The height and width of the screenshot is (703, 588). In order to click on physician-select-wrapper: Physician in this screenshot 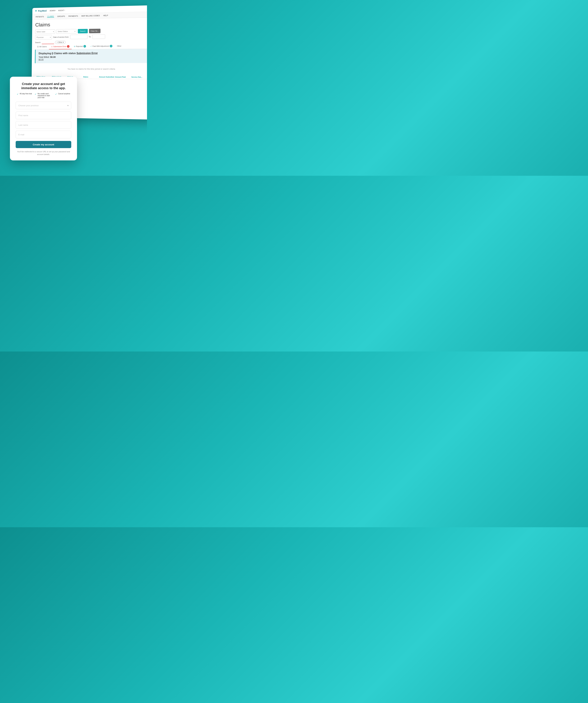, I will do `click(44, 37)`.